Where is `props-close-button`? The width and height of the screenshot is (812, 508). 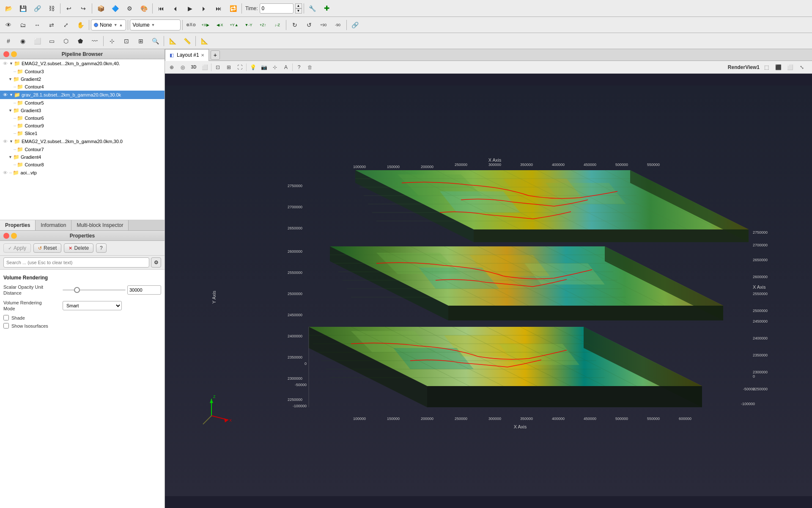 props-close-button is located at coordinates (6, 236).